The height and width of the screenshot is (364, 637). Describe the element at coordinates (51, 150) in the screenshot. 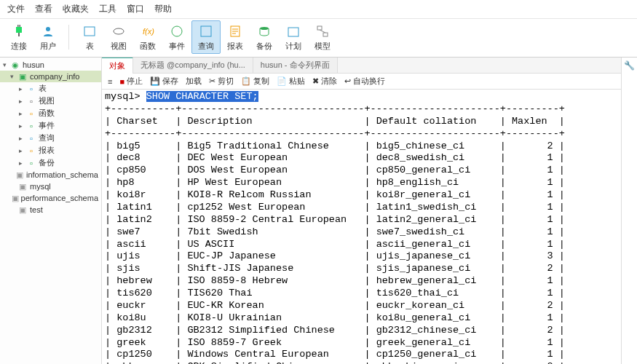

I see `tree-item: ▸▫报表` at that location.